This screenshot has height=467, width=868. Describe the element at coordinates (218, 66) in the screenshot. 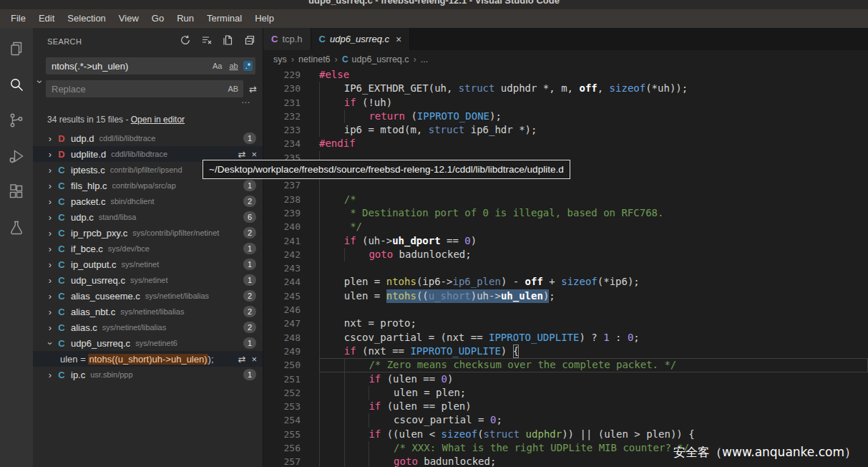

I see `match-case-icon: Aa` at that location.